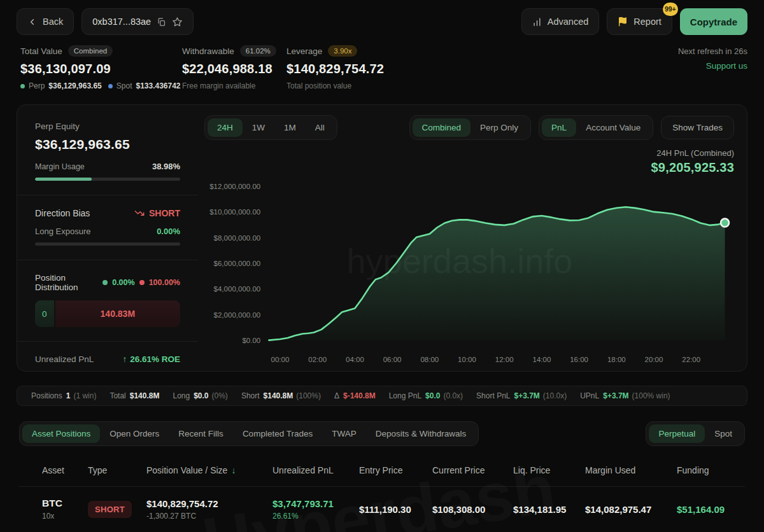  Describe the element at coordinates (164, 213) in the screenshot. I see `direction-bias-value: SHORT` at that location.